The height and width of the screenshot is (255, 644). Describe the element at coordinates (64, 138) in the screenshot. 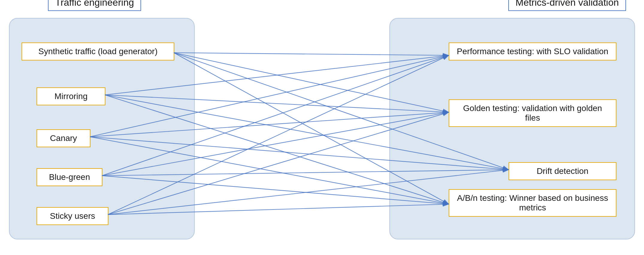

I see `node-canary: Canary` at that location.